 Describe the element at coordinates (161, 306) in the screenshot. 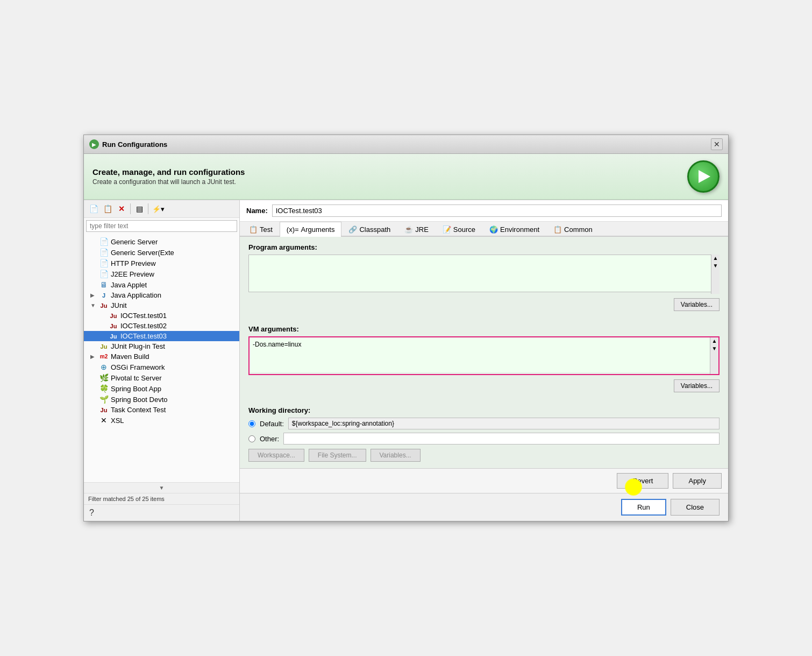

I see `tree-item-junit: ▼ Ju JUnit` at that location.